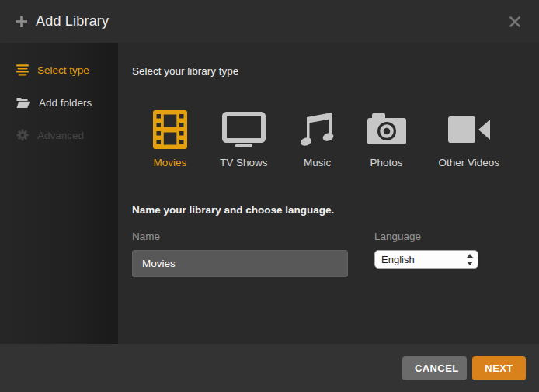 The image size is (539, 392). What do you see at coordinates (65, 102) in the screenshot?
I see `sidebar-item-label: Add folders` at bounding box center [65, 102].